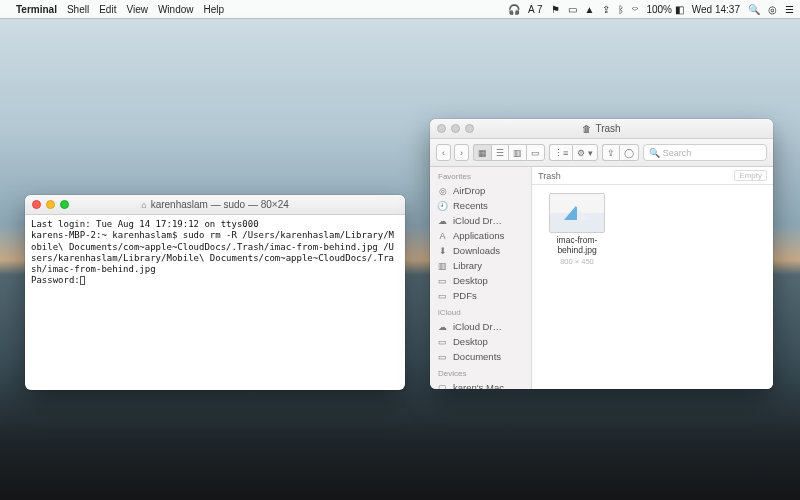 Image resolution: width=800 pixels, height=500 pixels. What do you see at coordinates (481, 278) in the screenshot?
I see `finder-sidebar: Favorites ◎AirDrop 🕘Recents ☁iCloud Dr… …` at bounding box center [481, 278].